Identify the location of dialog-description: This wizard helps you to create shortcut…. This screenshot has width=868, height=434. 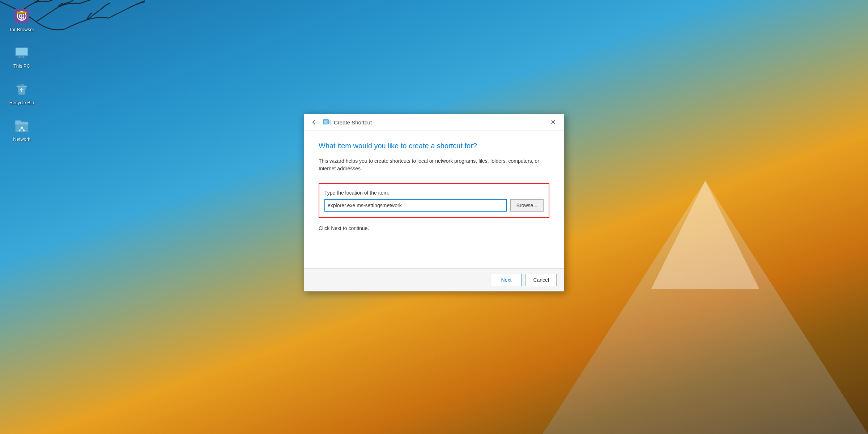
(434, 165).